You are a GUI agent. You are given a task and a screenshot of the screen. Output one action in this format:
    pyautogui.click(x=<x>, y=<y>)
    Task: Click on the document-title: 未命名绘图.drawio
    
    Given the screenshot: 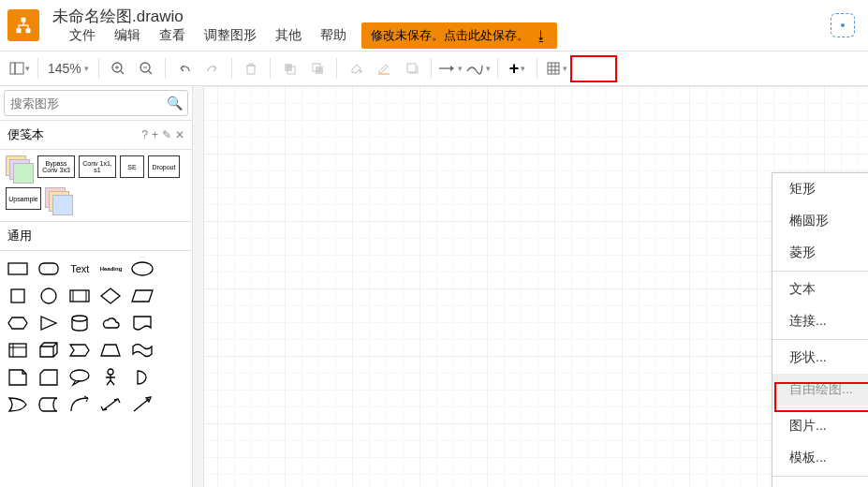 What is the action you would take?
    pyautogui.click(x=118, y=17)
    